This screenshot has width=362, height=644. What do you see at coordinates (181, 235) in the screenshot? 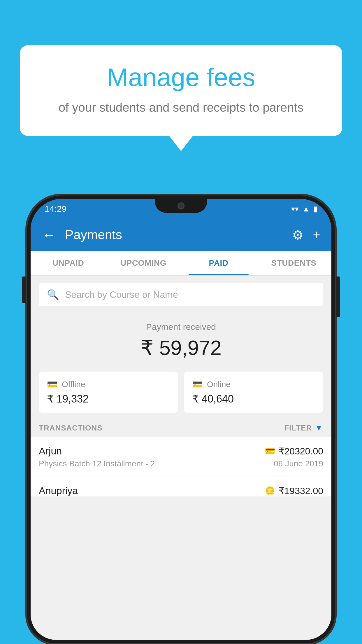
I see `app-bar: ← Payments ⚙ +` at bounding box center [181, 235].